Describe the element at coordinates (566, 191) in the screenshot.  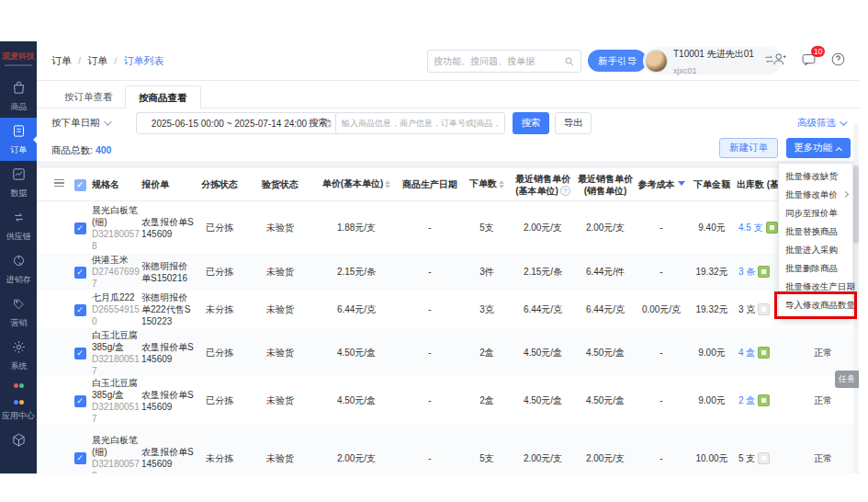
I see `help-tooltip-icon: ?` at that location.